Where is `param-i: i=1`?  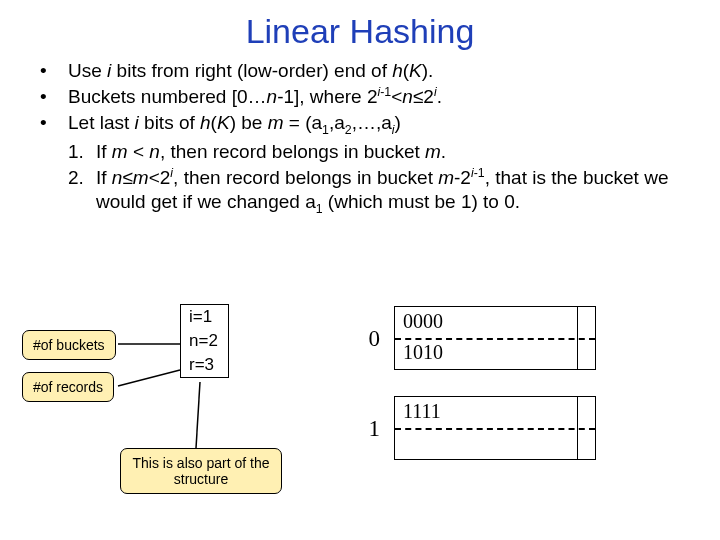 param-i: i=1 is located at coordinates (204, 317).